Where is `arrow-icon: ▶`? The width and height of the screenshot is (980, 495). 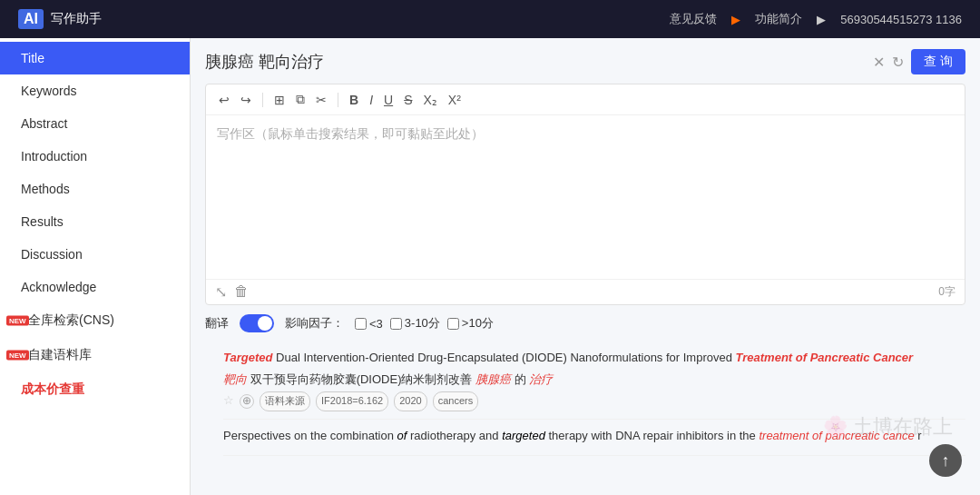
arrow-icon: ▶ is located at coordinates (736, 20).